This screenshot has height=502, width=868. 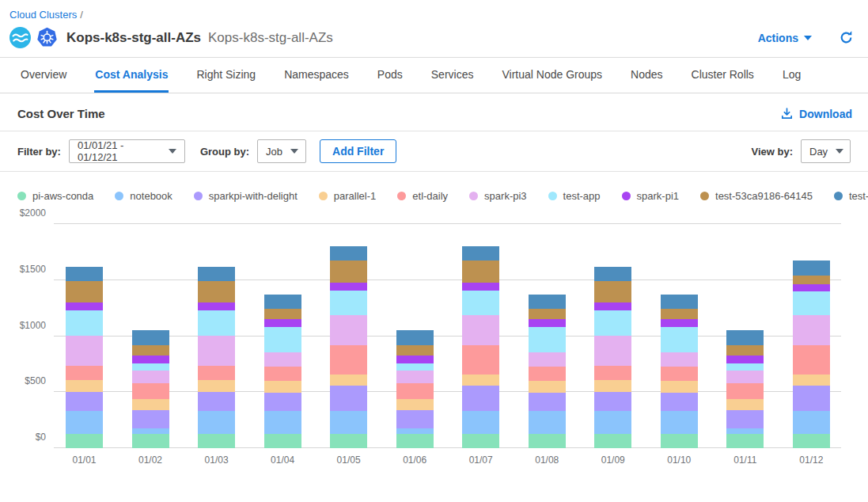 What do you see at coordinates (791, 75) in the screenshot?
I see `tab-log: Log` at bounding box center [791, 75].